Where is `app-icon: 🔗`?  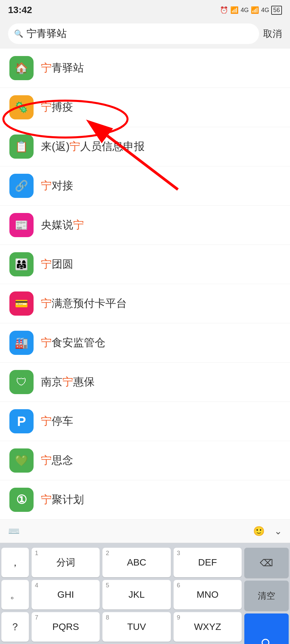 app-icon: 🔗 is located at coordinates (21, 186).